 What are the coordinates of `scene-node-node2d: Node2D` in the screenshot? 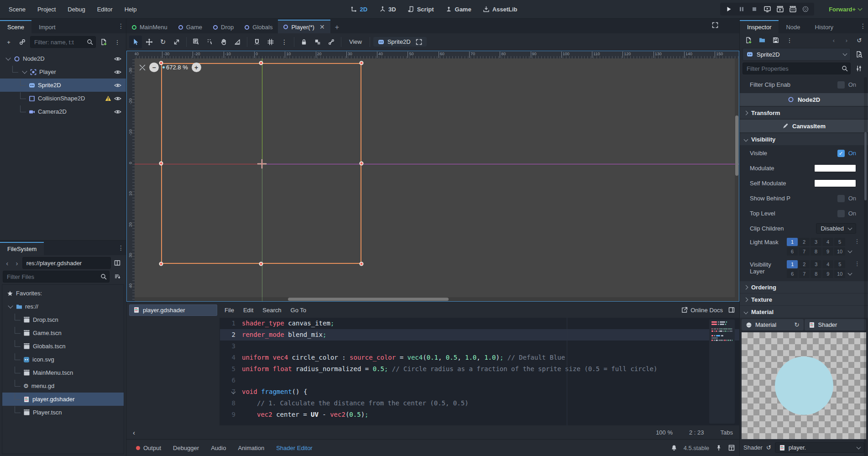 It's located at (63, 58).